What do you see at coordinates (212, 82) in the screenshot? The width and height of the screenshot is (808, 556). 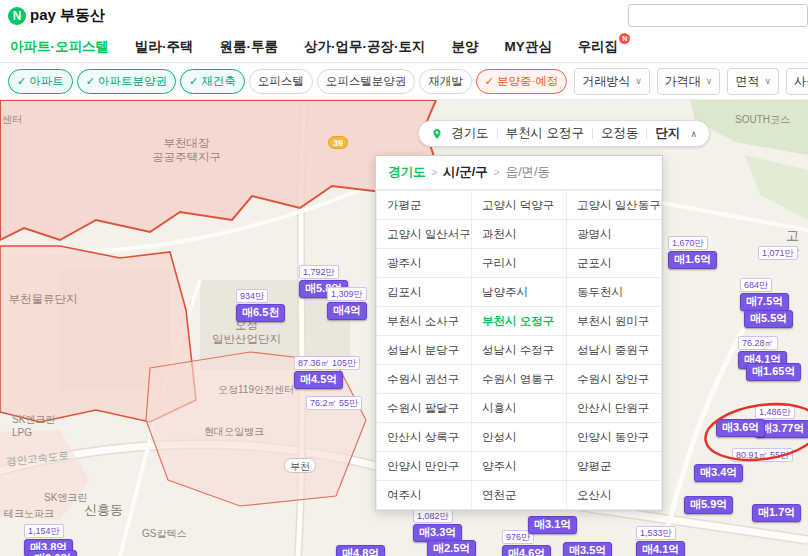 I see `filter-chip-재건축: ✓재건축` at bounding box center [212, 82].